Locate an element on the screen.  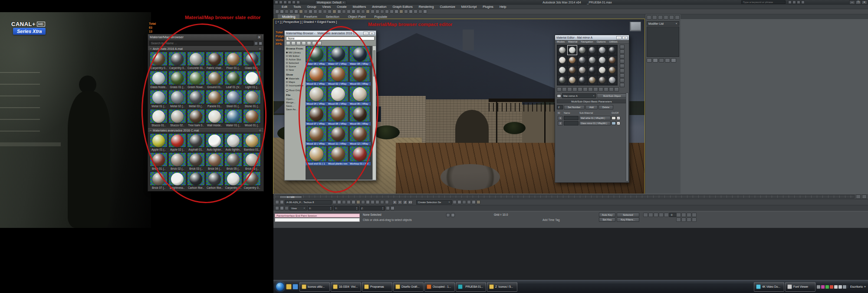
axis-constraint-button: Y is located at coordinates (400, 202).